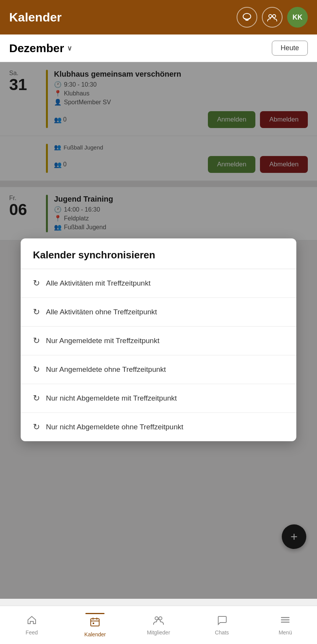 The image size is (317, 644). Describe the element at coordinates (158, 255) in the screenshot. I see `modal-title: Kalender synchronisieren` at that location.